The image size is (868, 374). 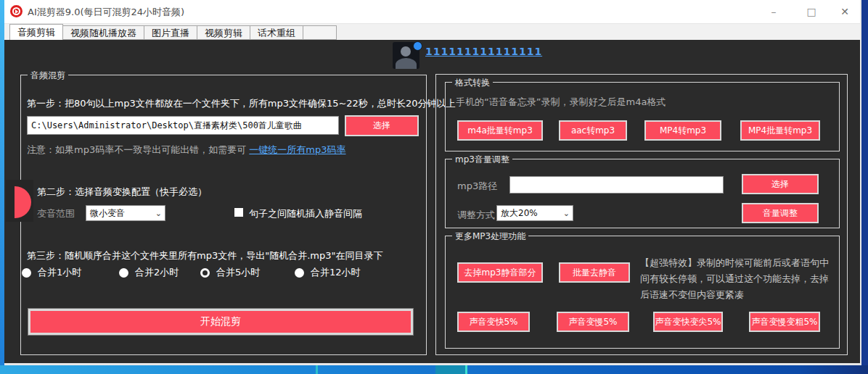 What do you see at coordinates (36, 32) in the screenshot?
I see `tab-audio-edit: 音频剪辑` at bounding box center [36, 32].